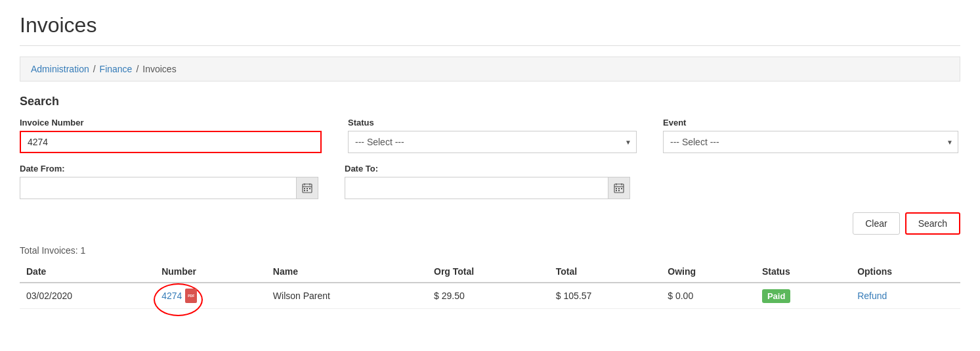  I want to click on form-row-1: Invoice Number Status --- Select --- Eve…, so click(490, 135).